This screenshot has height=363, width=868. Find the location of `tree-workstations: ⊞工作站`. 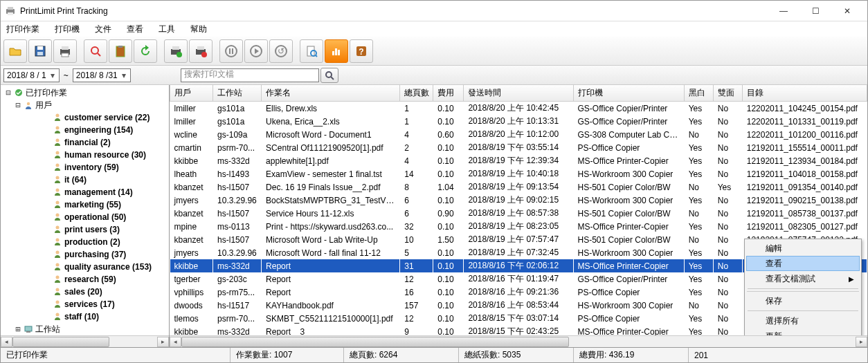

tree-workstations: ⊞工作站 is located at coordinates (86, 329).